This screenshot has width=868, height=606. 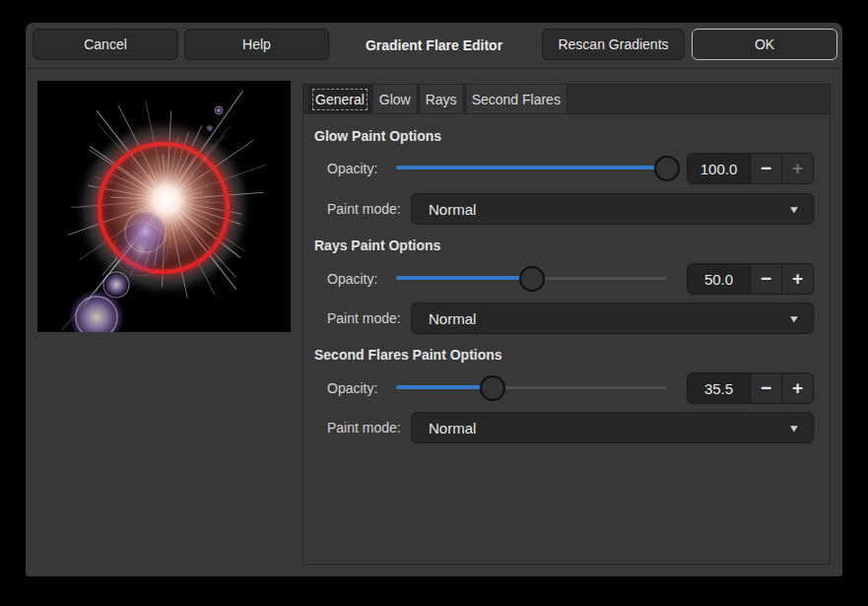 What do you see at coordinates (567, 99) in the screenshot?
I see `notebook-tab-bar: General Glow Rays Second Flares` at bounding box center [567, 99].